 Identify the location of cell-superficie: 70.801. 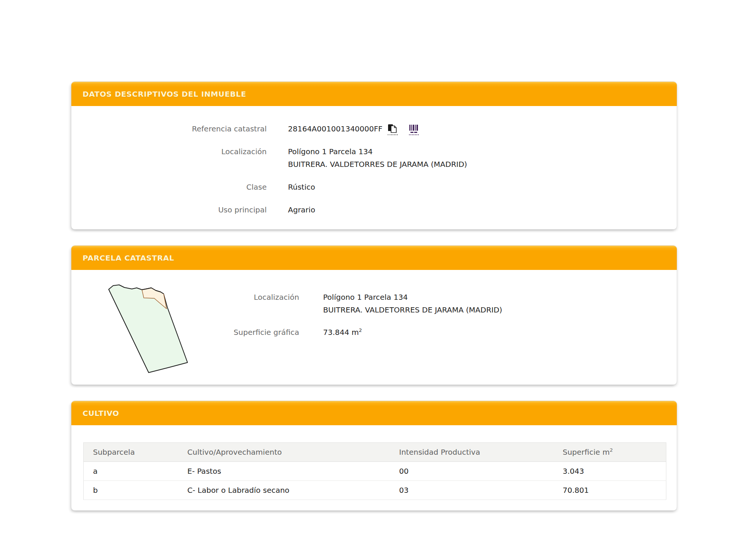
(610, 491).